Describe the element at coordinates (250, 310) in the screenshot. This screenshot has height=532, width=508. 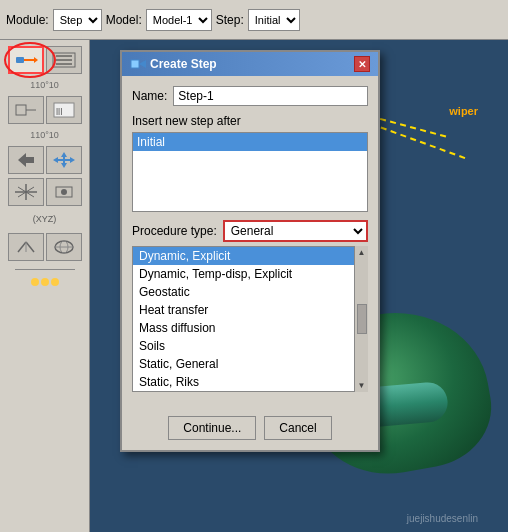
I see `dropdown-item-3: Heat transfer` at that location.